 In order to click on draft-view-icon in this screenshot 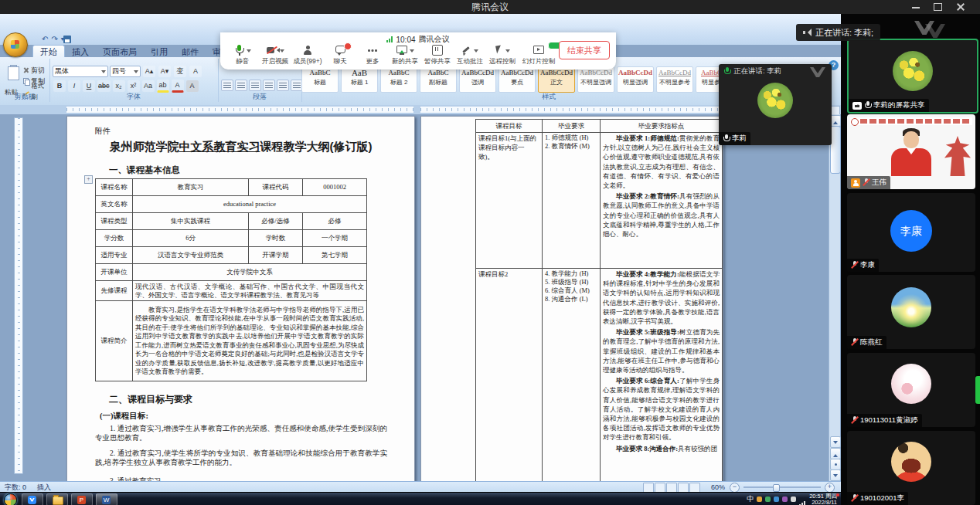, I will do `click(695, 488)`.